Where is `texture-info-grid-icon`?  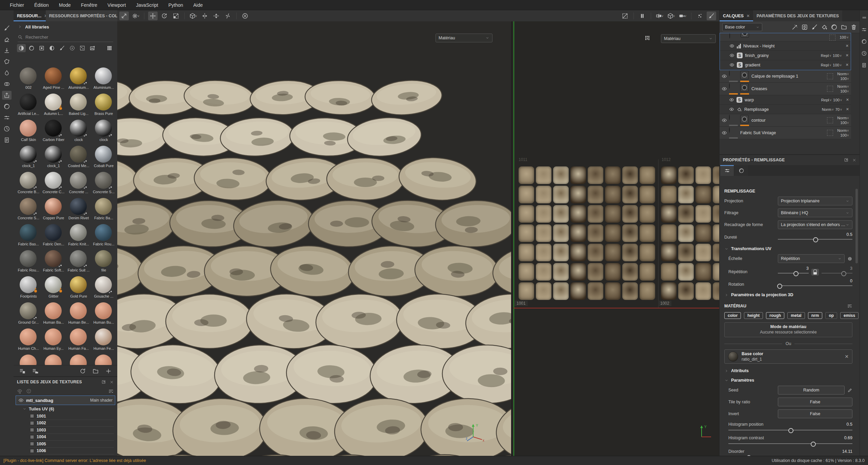
texture-info-grid-icon is located at coordinates (647, 38).